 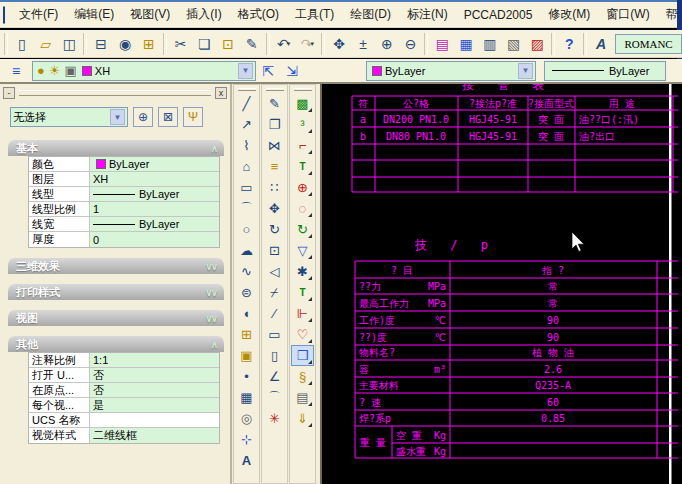 What do you see at coordinates (124, 180) in the screenshot?
I see `property-row-layer: 图层 XH` at bounding box center [124, 180].